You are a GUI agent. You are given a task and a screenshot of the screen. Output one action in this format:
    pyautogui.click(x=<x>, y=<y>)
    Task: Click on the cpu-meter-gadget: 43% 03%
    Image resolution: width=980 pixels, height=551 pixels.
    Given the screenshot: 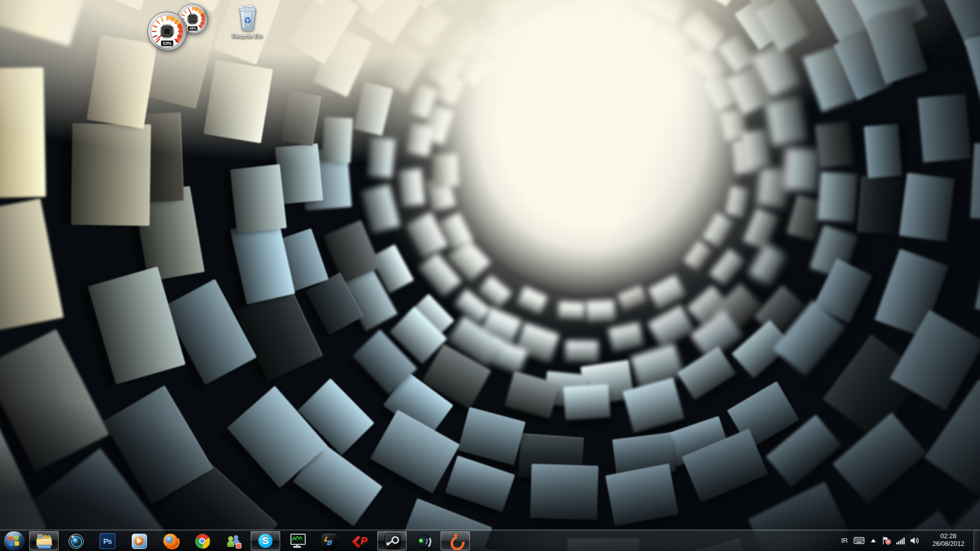 What is the action you would take?
    pyautogui.click(x=187, y=29)
    